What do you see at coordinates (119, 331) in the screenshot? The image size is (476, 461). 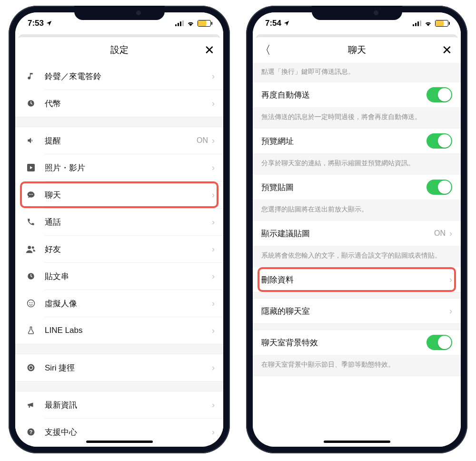 I see `row-labs: LINE Labs ›` at bounding box center [119, 331].